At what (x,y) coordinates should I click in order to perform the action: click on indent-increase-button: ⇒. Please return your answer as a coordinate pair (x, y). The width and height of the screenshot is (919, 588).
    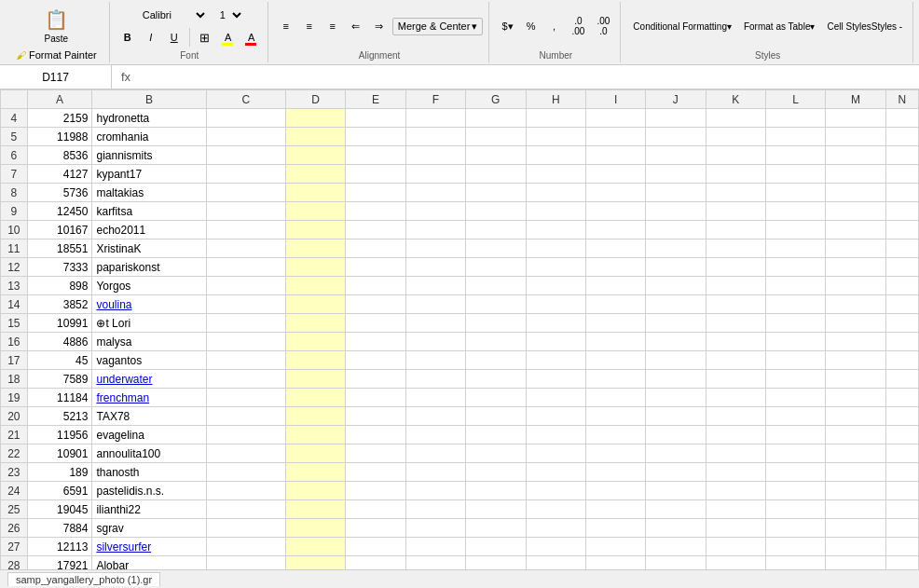
    Looking at the image, I should click on (379, 26).